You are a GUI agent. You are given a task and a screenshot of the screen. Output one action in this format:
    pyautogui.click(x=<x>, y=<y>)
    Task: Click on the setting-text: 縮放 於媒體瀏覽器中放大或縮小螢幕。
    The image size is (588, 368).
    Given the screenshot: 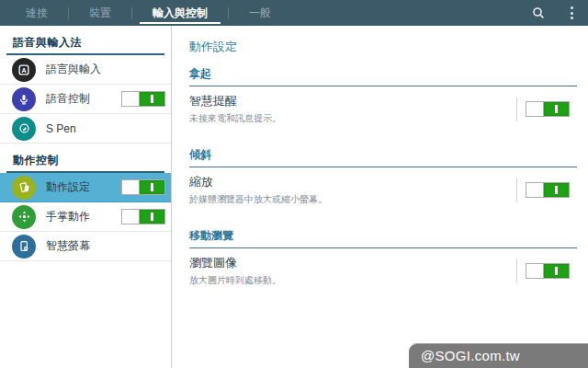 What is the action you would take?
    pyautogui.click(x=353, y=190)
    